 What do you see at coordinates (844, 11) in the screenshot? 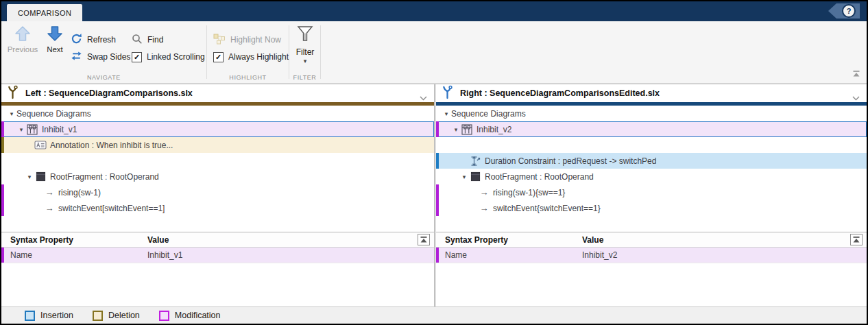
I see `help-button: ?` at bounding box center [844, 11].